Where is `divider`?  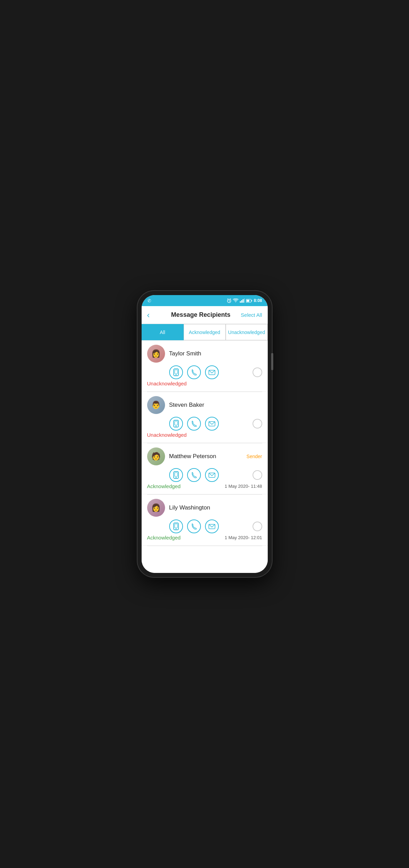
divider is located at coordinates (205, 546).